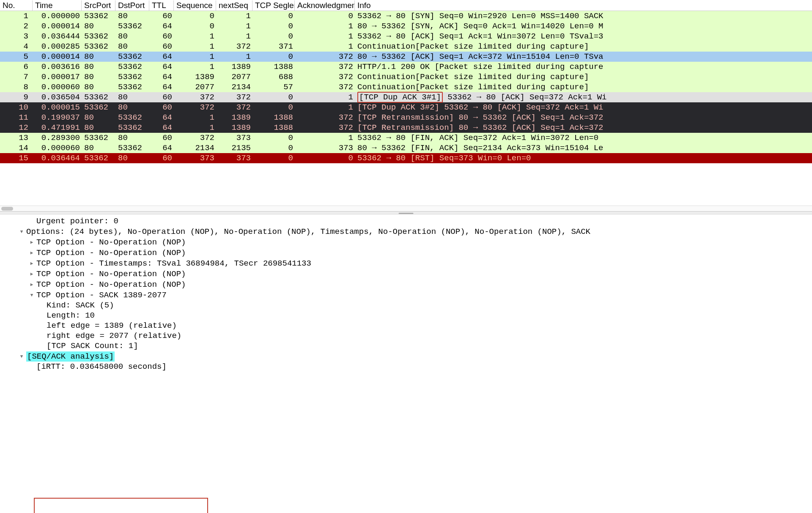  Describe the element at coordinates (406, 138) in the screenshot. I see `table-row: 130.2893005336280603723730153362 → 80 [F…` at that location.